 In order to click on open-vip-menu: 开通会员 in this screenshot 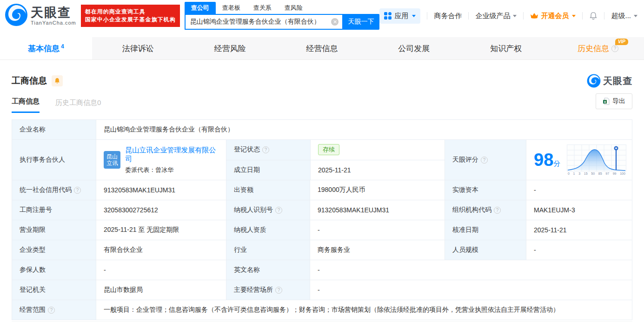, I will do `click(553, 16)`.